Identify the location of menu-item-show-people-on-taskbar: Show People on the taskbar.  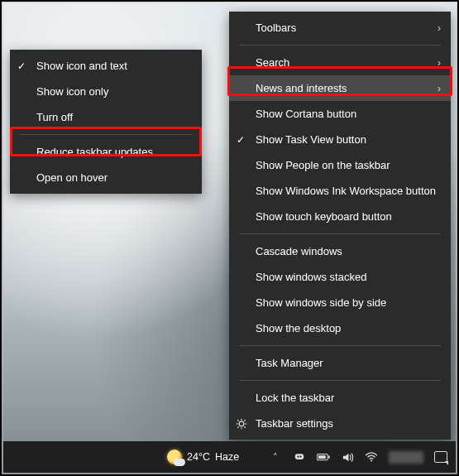
(340, 166).